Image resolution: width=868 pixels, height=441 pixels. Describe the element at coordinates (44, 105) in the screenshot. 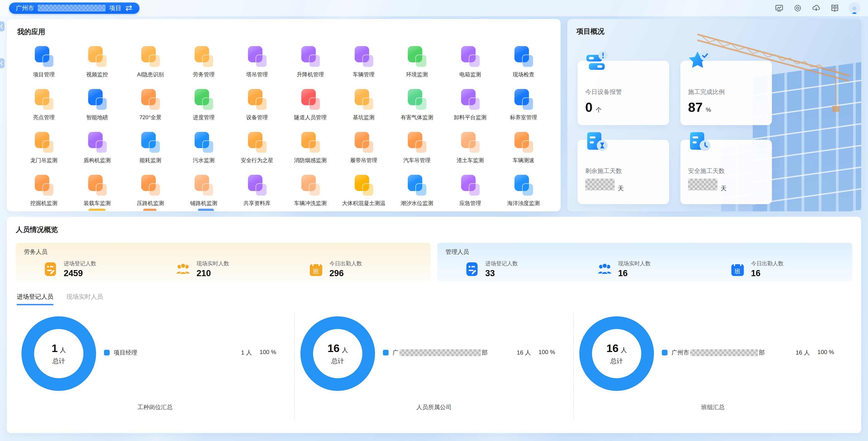

I see `app-tile-亮点管理: 亮点管理` at that location.